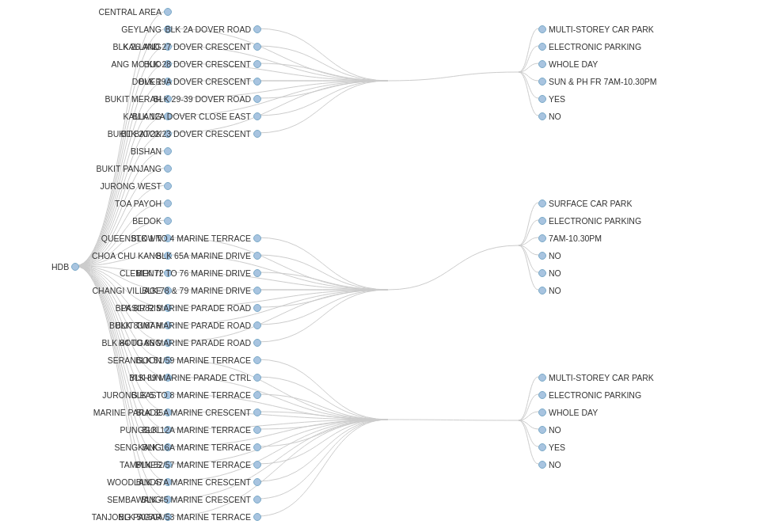 The image size is (764, 532). What do you see at coordinates (136, 186) in the screenshot?
I see `tree-node: JURONG WEST` at bounding box center [136, 186].